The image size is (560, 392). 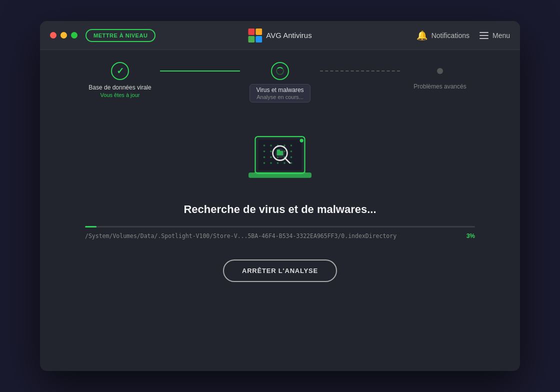 I want to click on titlebar: METTRE À NIVEAU AVG Antivirus 🔔 Notifica…, so click(x=280, y=36).